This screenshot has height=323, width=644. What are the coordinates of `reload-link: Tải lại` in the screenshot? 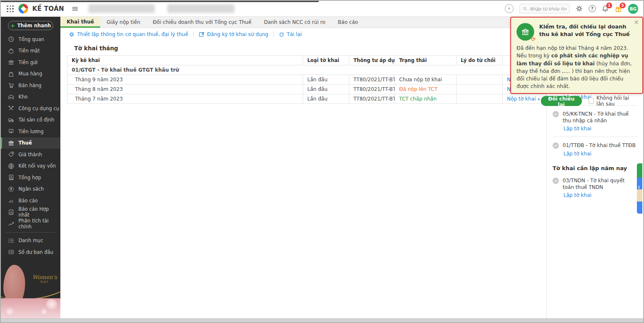 It's located at (290, 34).